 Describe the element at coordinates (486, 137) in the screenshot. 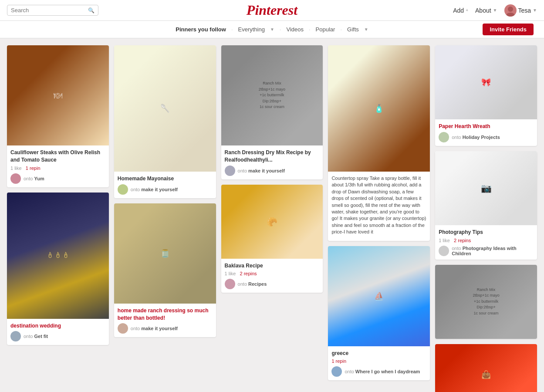

I see `pin-user-row: onto Holiday Projects` at that location.